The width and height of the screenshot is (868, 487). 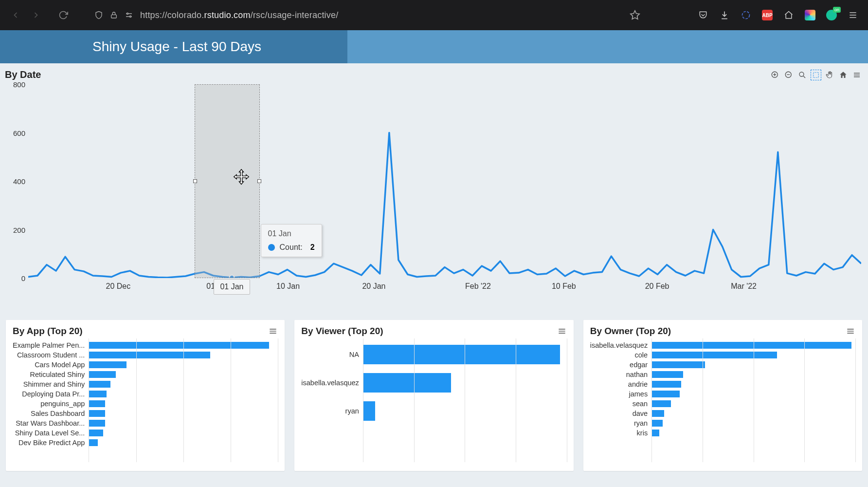 I want to click on bar-label: Sales Dashboard, so click(x=49, y=413).